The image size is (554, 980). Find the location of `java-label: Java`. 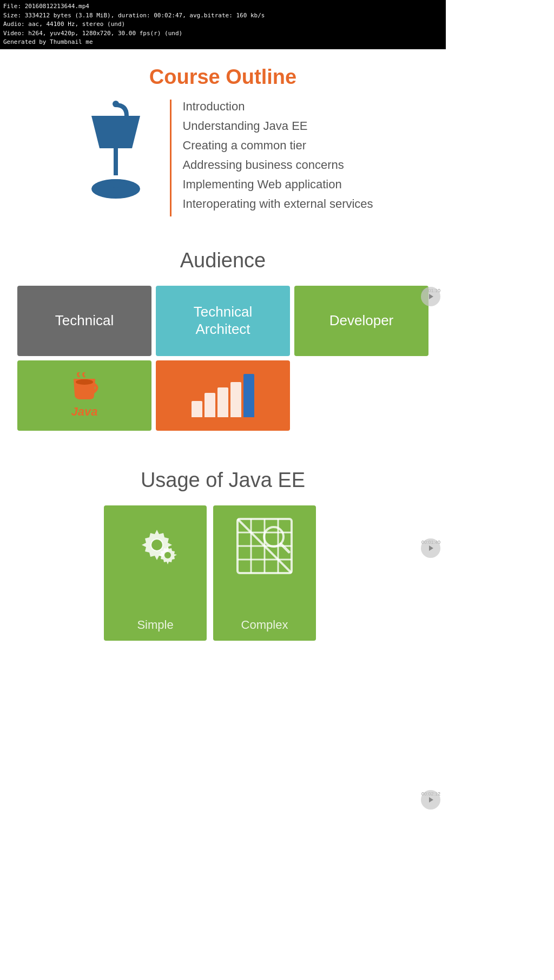

java-label: Java is located at coordinates (84, 412).